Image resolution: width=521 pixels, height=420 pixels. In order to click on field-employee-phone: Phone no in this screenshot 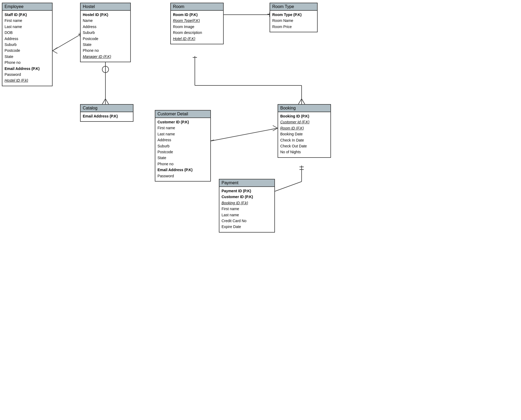, I will do `click(27, 62)`.